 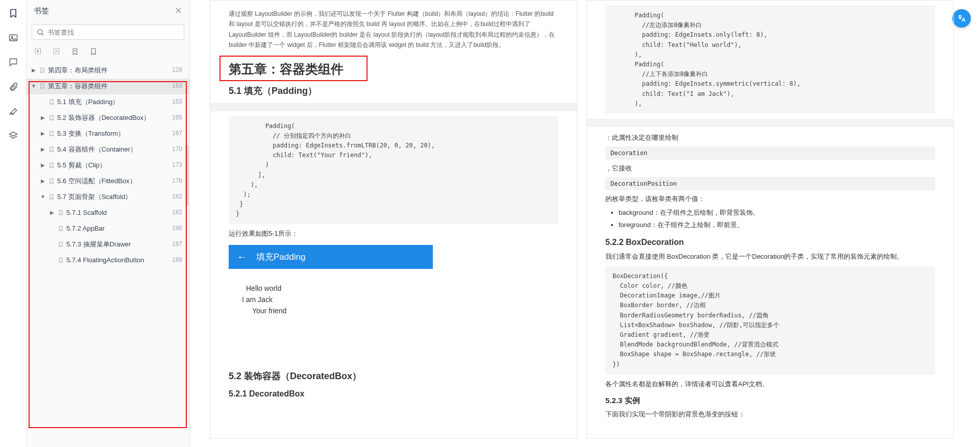 What do you see at coordinates (13, 224) in the screenshot?
I see `icon-sidebar` at bounding box center [13, 224].